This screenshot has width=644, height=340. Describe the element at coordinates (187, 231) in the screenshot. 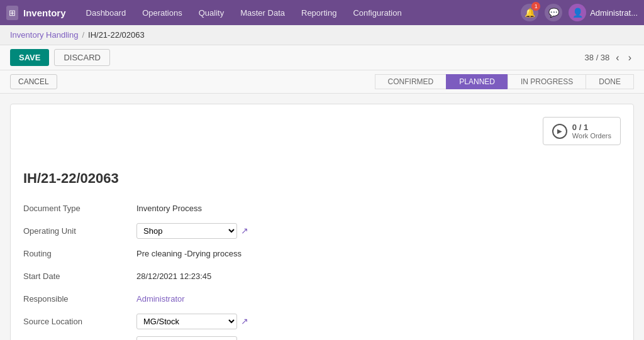

I see `operating-unit-select: Shop` at that location.